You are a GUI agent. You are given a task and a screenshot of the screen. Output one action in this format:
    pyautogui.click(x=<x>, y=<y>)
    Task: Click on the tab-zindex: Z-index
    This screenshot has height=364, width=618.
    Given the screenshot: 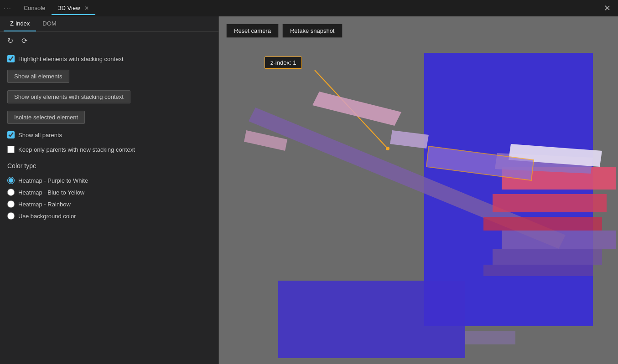 What is the action you would take?
    pyautogui.click(x=20, y=24)
    